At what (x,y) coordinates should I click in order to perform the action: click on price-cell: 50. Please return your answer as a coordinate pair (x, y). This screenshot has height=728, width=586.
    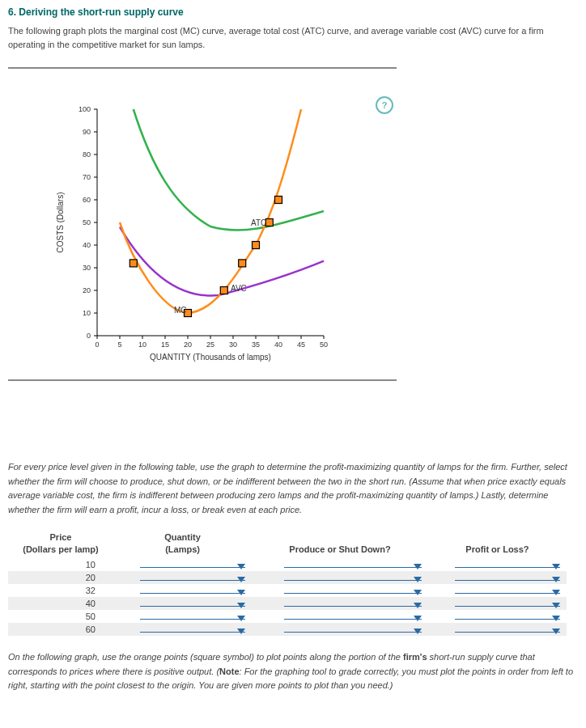
    Looking at the image, I should click on (61, 616).